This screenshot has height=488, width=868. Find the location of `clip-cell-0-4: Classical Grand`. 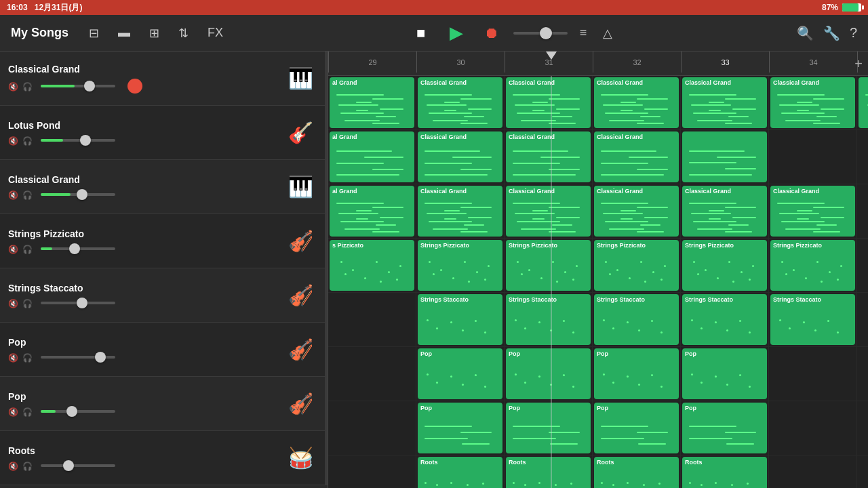

clip-cell-0-4: Classical Grand is located at coordinates (725, 103).